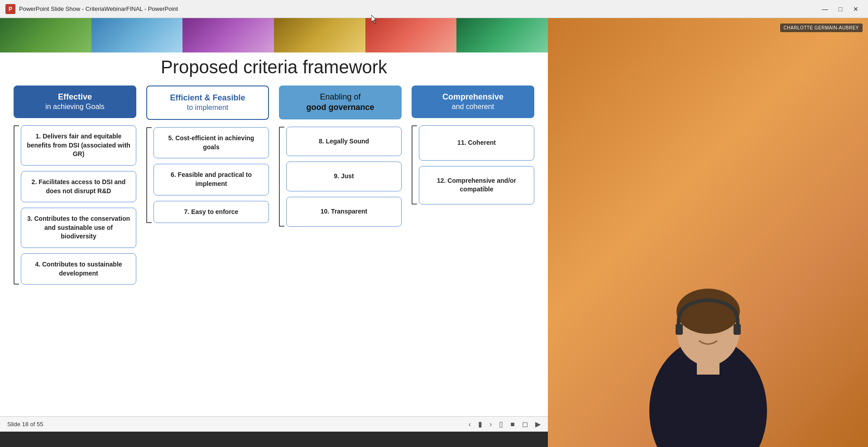 The image size is (868, 447). What do you see at coordinates (207, 108) in the screenshot?
I see `col2-header-line2: to implement` at bounding box center [207, 108].